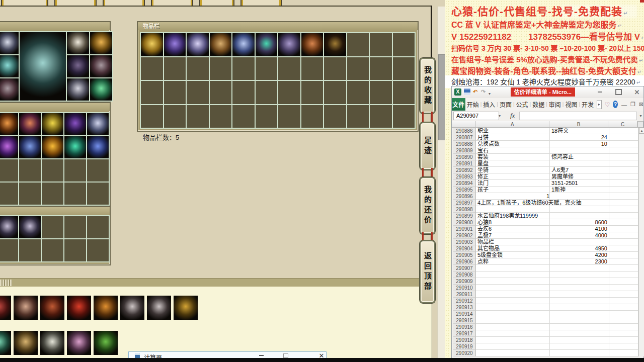 This screenshot has width=644, height=362. What do you see at coordinates (641, 242) in the screenshot?
I see `excel-vscrollbar: ▲` at bounding box center [641, 242].